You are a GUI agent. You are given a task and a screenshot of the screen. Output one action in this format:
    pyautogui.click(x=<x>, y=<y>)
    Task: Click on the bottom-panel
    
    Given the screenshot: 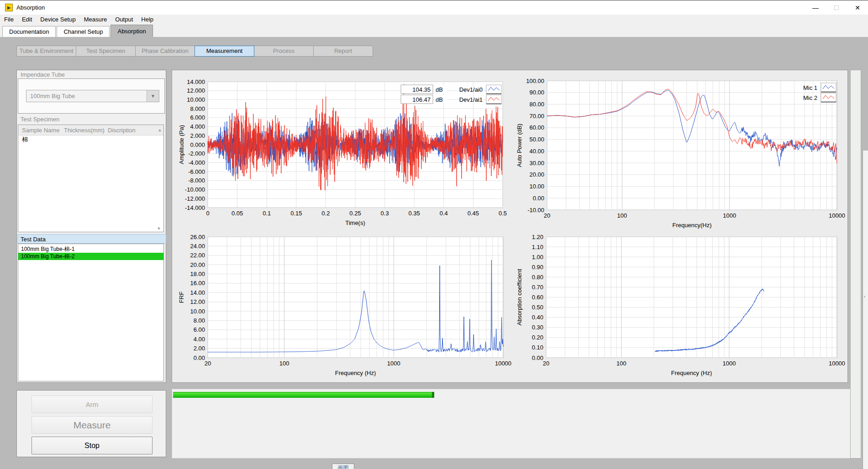 What is the action you would take?
    pyautogui.click(x=516, y=423)
    